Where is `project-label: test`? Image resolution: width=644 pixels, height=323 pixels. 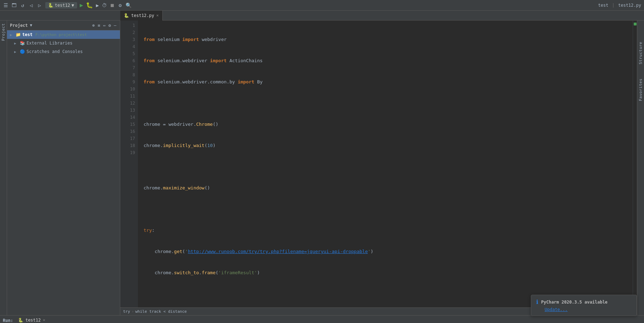
project-label: test is located at coordinates (603, 5).